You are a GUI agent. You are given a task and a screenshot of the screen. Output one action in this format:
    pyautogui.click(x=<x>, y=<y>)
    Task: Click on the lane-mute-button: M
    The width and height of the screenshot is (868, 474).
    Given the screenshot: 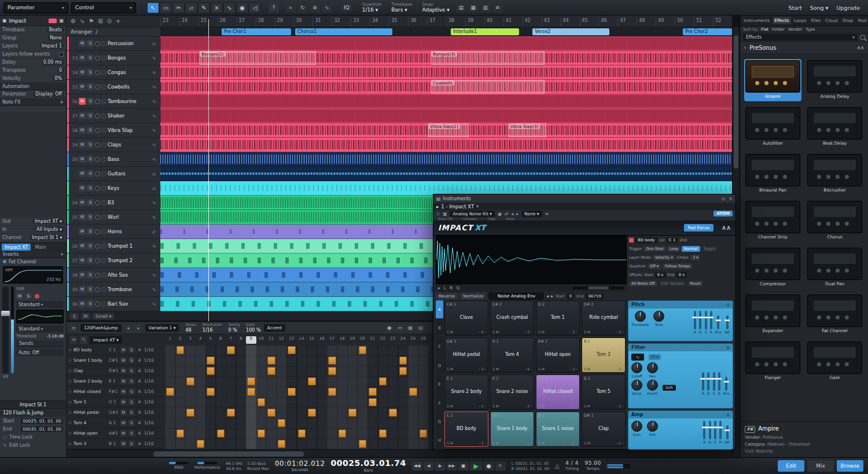 What is the action you would take?
    pyautogui.click(x=124, y=443)
    